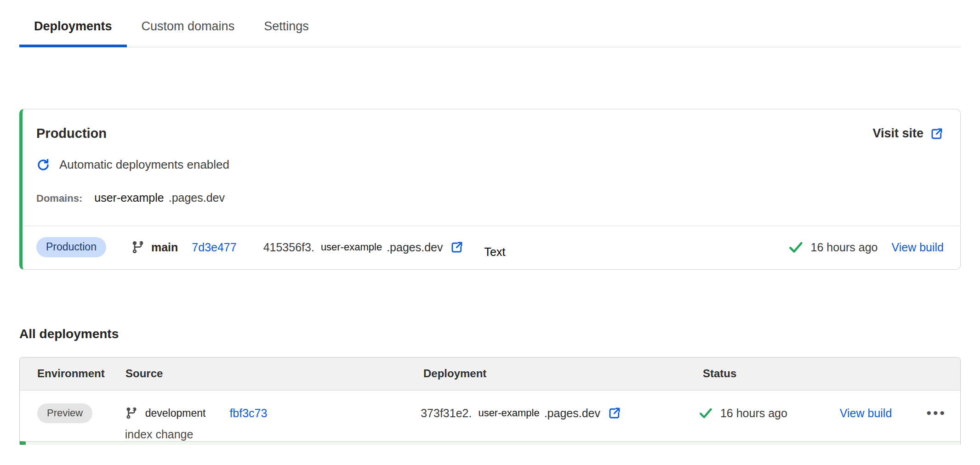 The image size is (980, 465). What do you see at coordinates (129, 198) in the screenshot?
I see `domain-name: user-example` at bounding box center [129, 198].